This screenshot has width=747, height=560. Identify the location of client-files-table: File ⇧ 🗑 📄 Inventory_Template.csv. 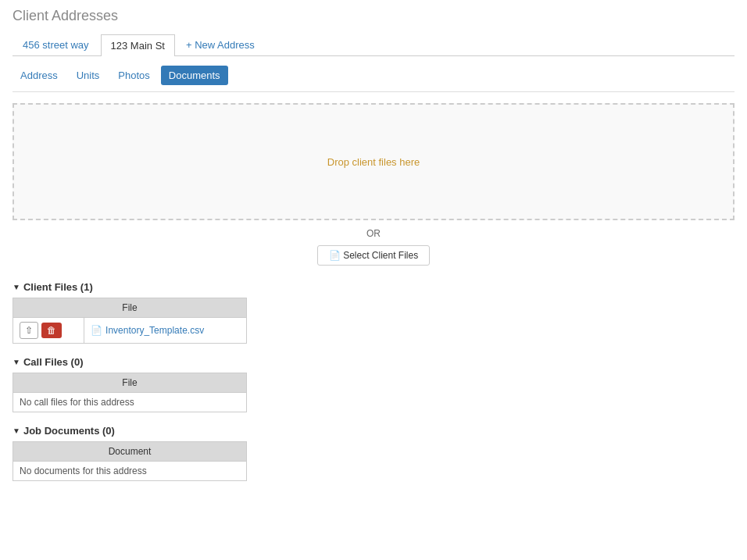
(130, 320).